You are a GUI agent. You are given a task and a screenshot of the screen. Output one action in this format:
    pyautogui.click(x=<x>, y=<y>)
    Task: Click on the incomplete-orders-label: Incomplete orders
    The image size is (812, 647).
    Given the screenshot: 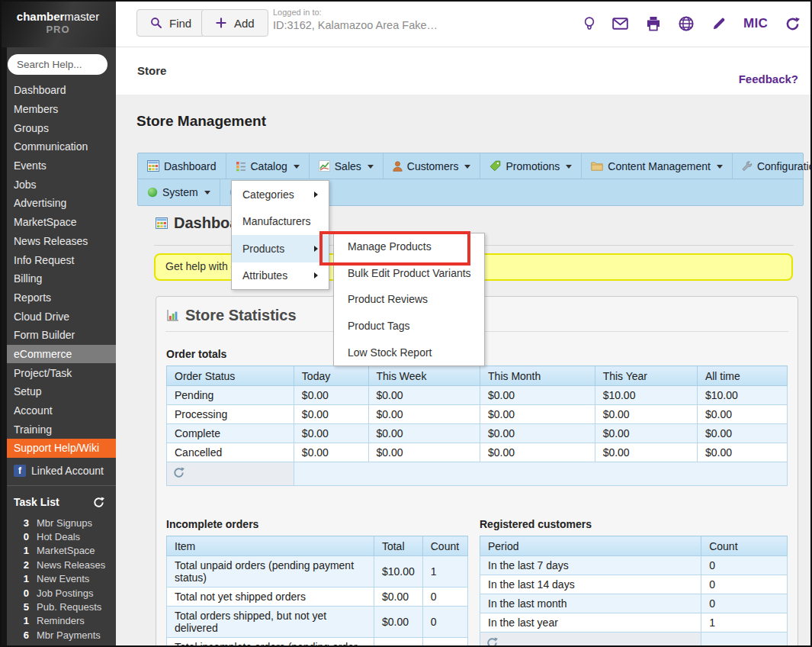 What is the action you would take?
    pyautogui.click(x=317, y=524)
    